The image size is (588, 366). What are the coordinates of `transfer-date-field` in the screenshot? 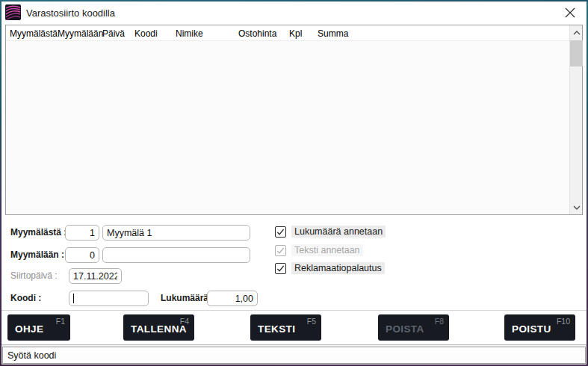 It's located at (96, 276).